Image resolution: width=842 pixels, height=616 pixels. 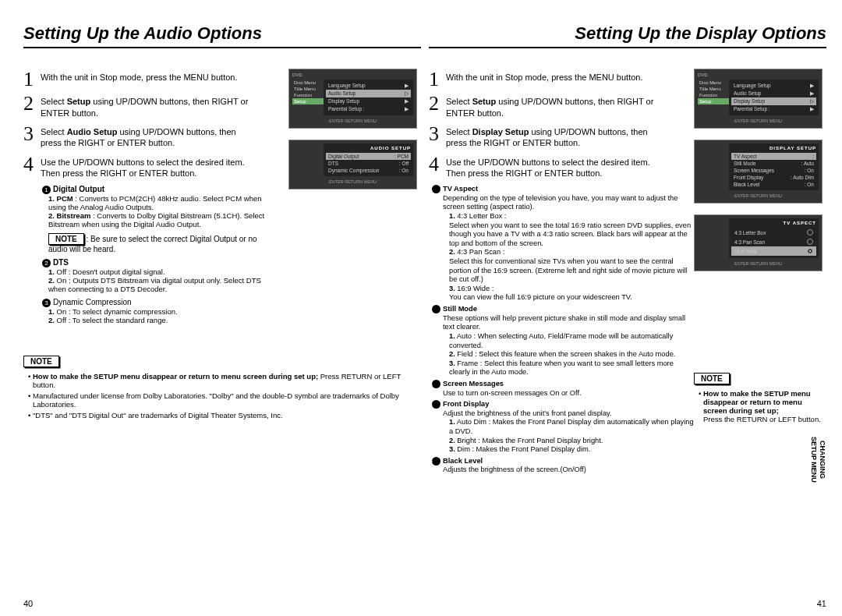 What do you see at coordinates (546, 137) in the screenshot?
I see `step: 3Select Display Setup using UP/DOWN butt…` at bounding box center [546, 137].